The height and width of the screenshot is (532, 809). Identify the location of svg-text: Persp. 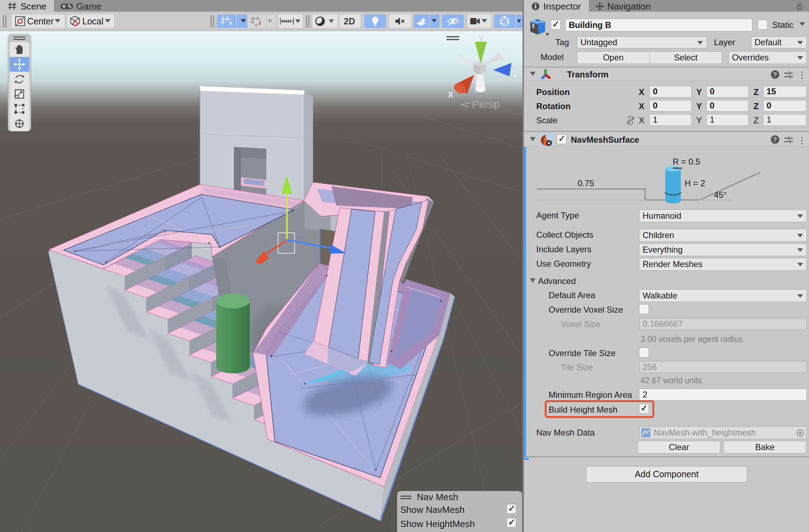
(486, 104).